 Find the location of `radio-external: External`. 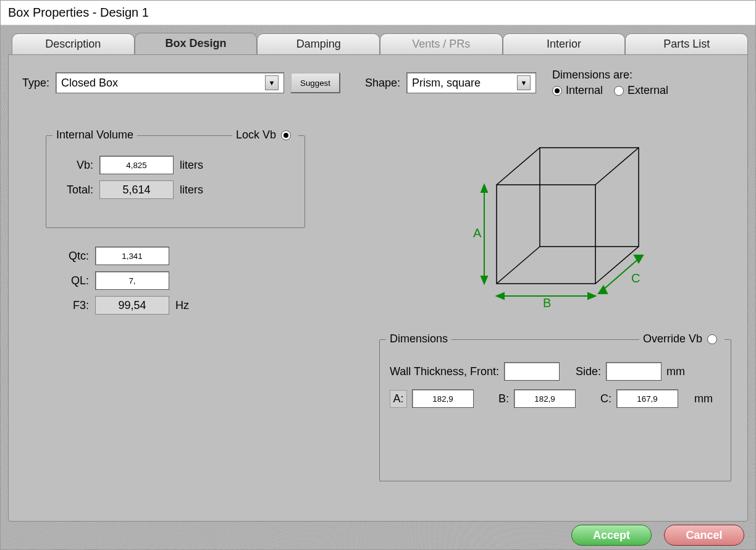

radio-external: External is located at coordinates (641, 90).